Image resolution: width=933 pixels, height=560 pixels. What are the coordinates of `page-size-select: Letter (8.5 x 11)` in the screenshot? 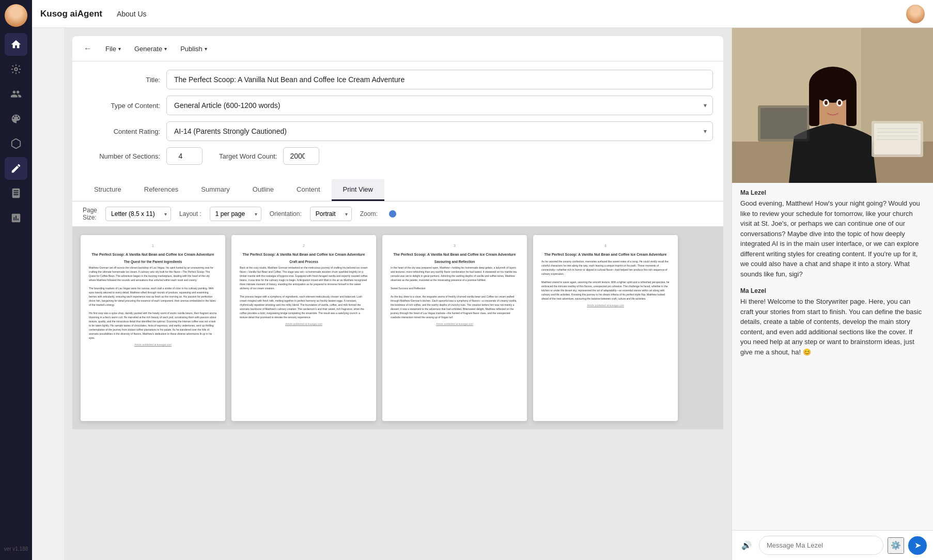 It's located at (138, 214).